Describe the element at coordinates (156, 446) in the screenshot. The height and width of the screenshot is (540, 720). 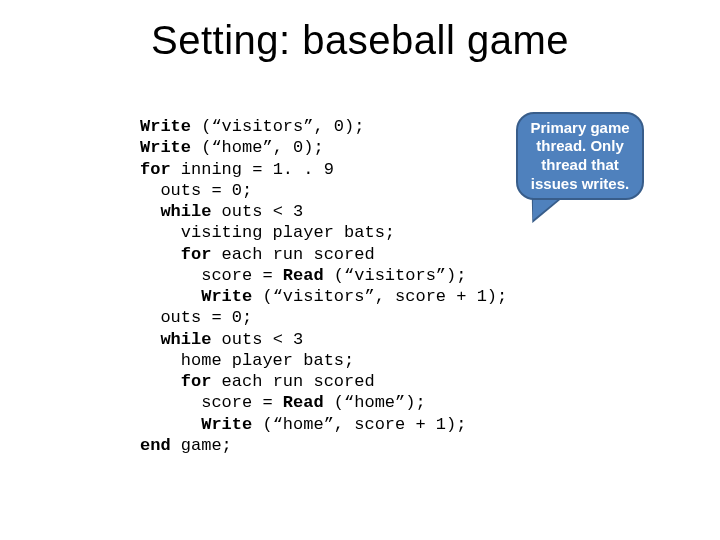
I see `kw-end: end` at that location.